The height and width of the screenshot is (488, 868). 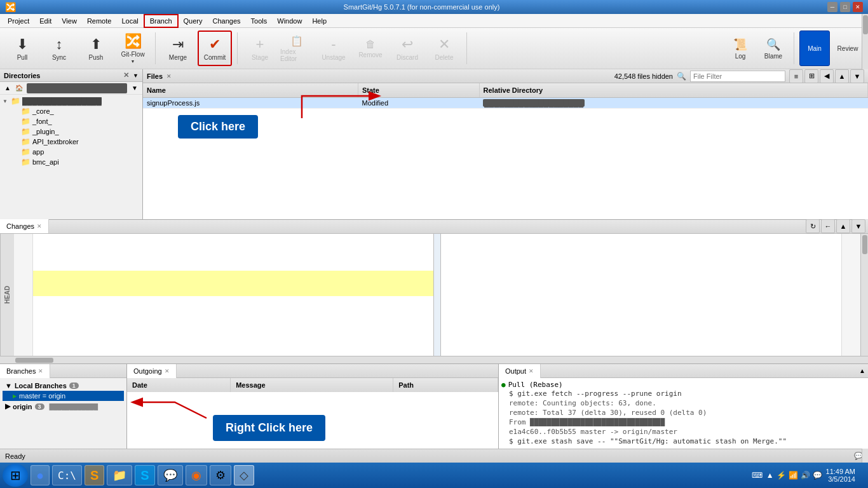 I want to click on menu-tools: Tools, so click(x=259, y=21).